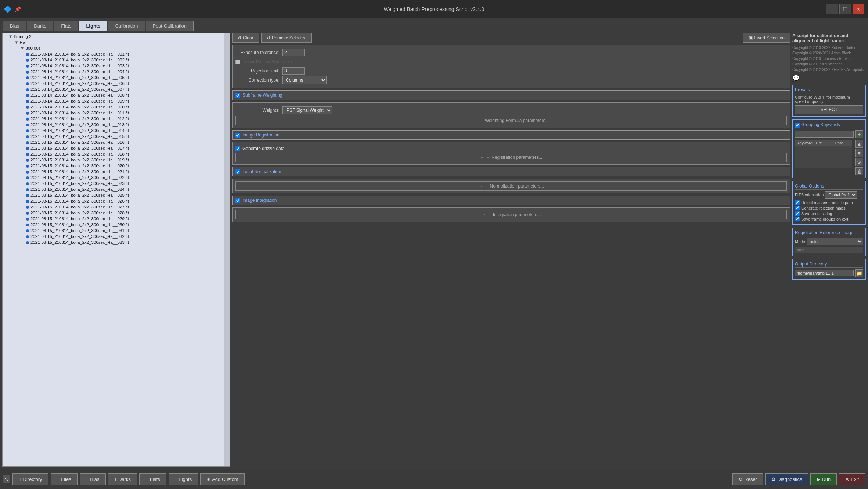  Describe the element at coordinates (305, 80) in the screenshot. I see `correction-type-select: Columns Rows` at that location.